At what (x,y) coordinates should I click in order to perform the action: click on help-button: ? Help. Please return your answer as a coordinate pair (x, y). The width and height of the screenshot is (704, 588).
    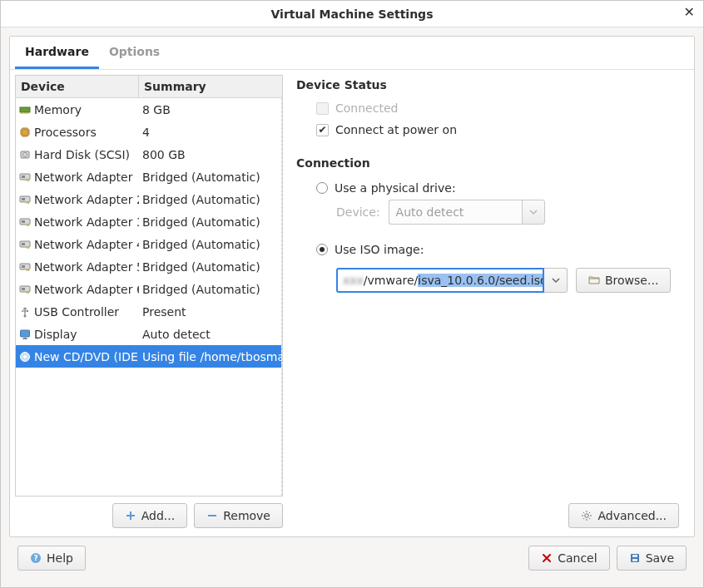
    Looking at the image, I should click on (52, 558).